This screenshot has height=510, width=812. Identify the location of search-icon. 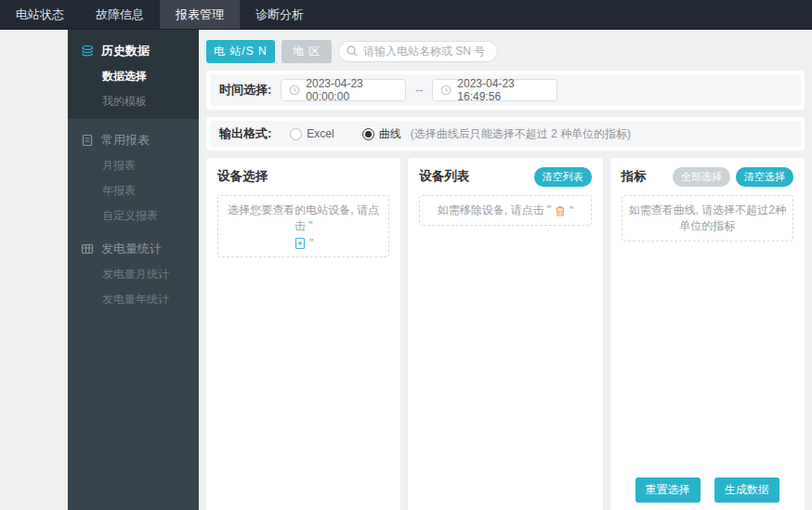
(352, 51).